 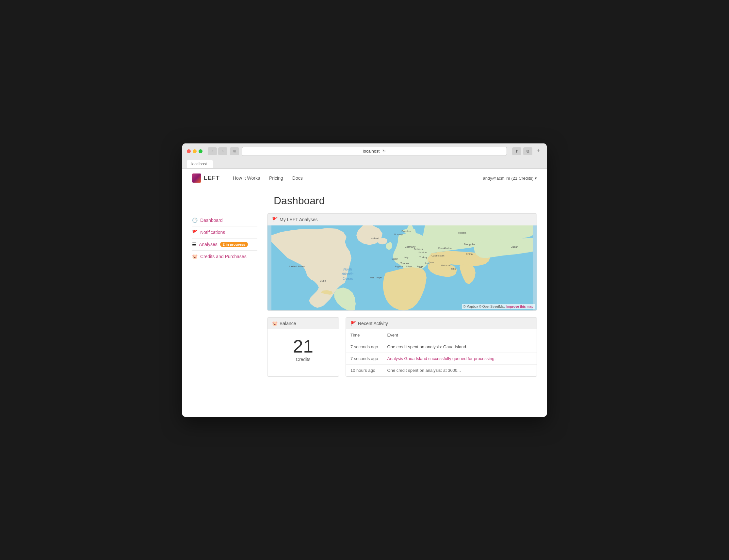 What do you see at coordinates (384, 151) in the screenshot?
I see `refresh-button: ↻` at bounding box center [384, 151].